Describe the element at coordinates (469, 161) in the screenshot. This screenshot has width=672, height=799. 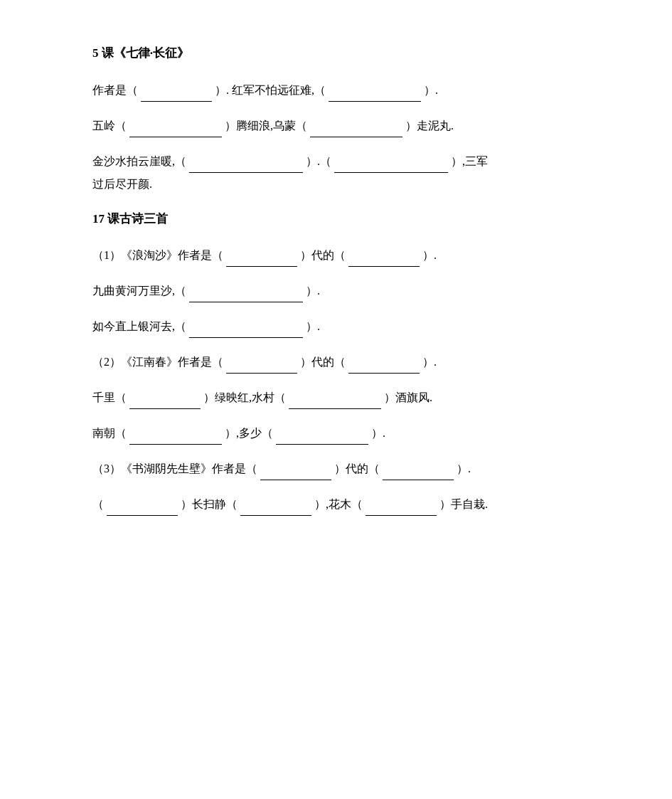
I see `text-sanjun: ）,三军` at that location.